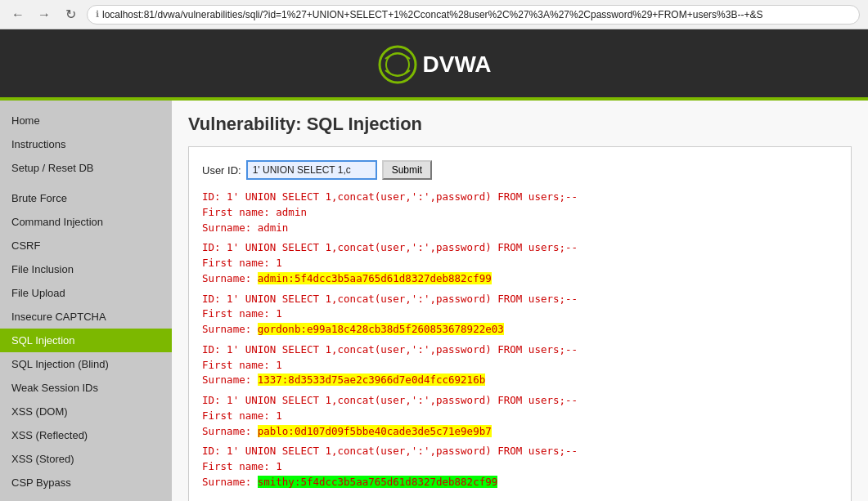  Describe the element at coordinates (86, 482) in the screenshot. I see `sidebar-item-csp-bypass: CSP Bypass` at that location.